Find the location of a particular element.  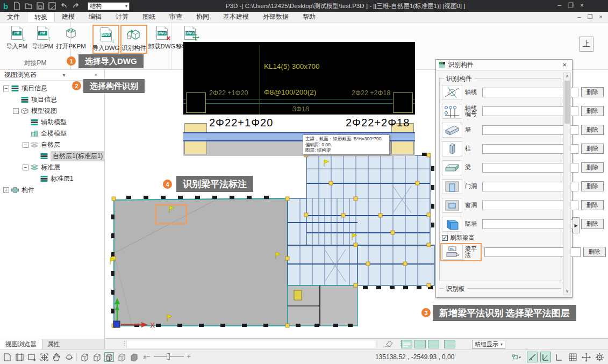

menu-drawings: 图纸 is located at coordinates (149, 17).